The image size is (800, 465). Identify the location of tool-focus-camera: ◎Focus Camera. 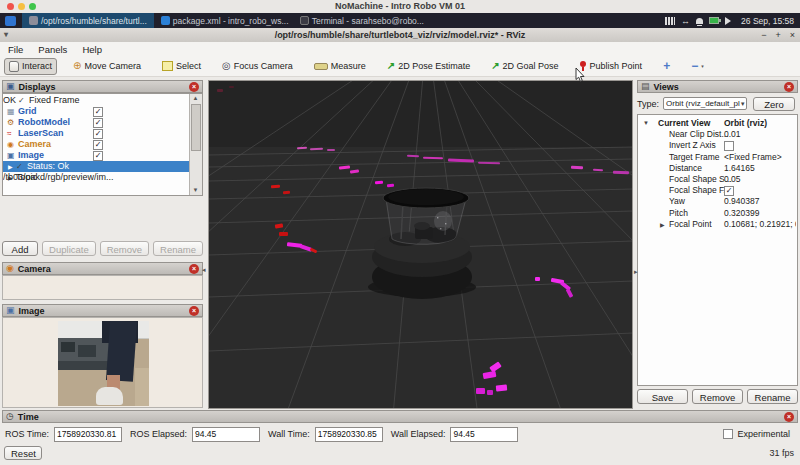
(258, 66).